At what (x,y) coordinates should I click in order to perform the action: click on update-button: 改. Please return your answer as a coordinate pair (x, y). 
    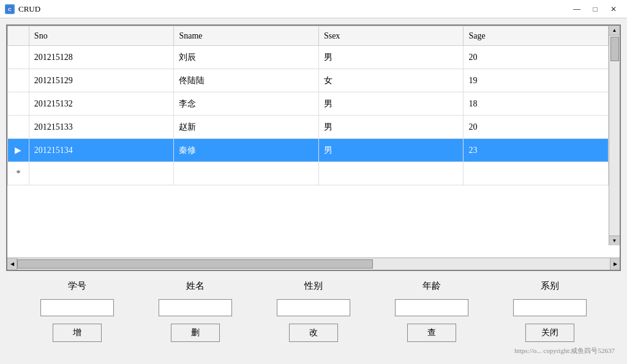
    Looking at the image, I should click on (314, 333).